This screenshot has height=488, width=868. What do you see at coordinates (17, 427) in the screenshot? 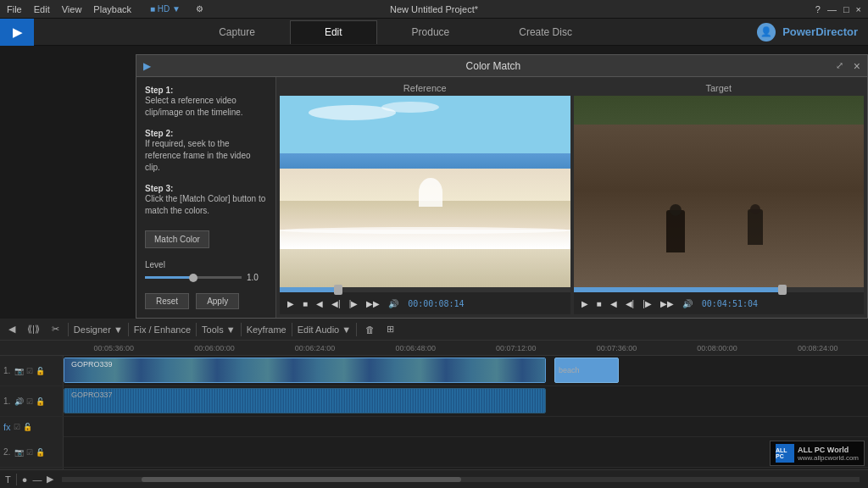
I see `fx-mute: ☑` at bounding box center [17, 427].